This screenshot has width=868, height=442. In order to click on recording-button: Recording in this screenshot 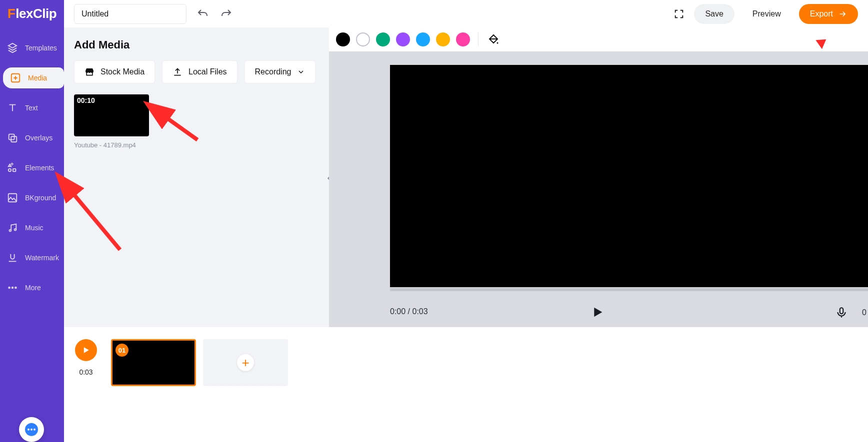, I will do `click(280, 72)`.